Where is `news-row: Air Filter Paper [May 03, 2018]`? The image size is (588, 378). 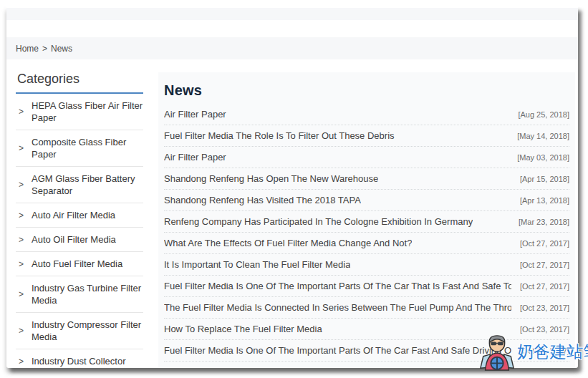 news-row: Air Filter Paper [May 03, 2018] is located at coordinates (367, 158).